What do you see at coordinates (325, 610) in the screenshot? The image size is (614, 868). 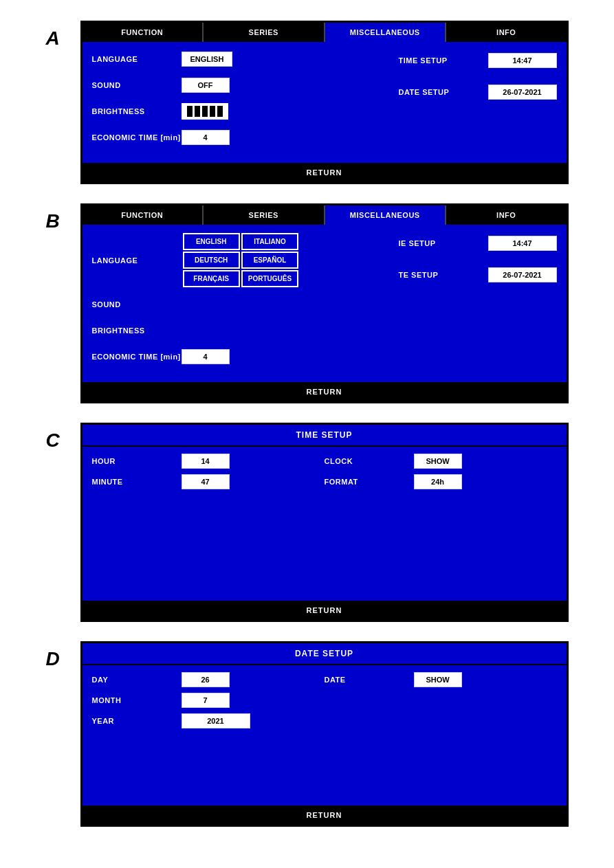 I see `return-button-c: RETURN` at bounding box center [325, 610].